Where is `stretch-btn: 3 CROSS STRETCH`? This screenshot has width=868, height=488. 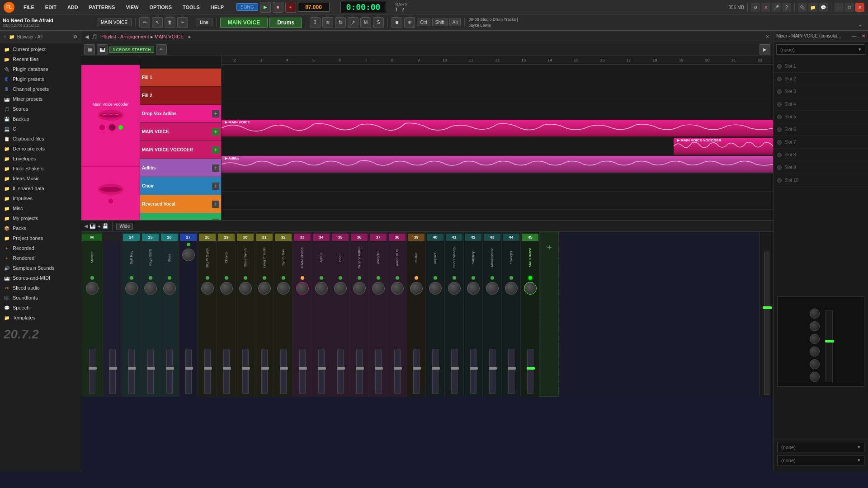
stretch-btn: 3 CROSS STRETCH is located at coordinates (132, 50).